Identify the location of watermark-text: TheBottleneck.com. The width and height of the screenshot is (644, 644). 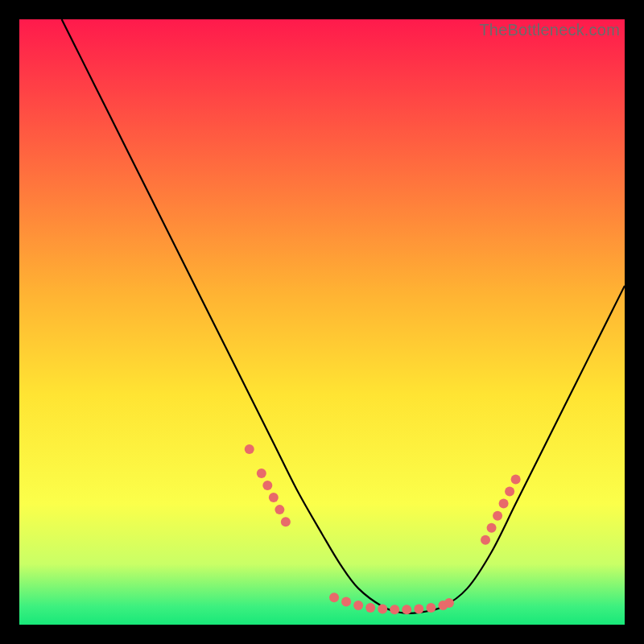
(549, 31).